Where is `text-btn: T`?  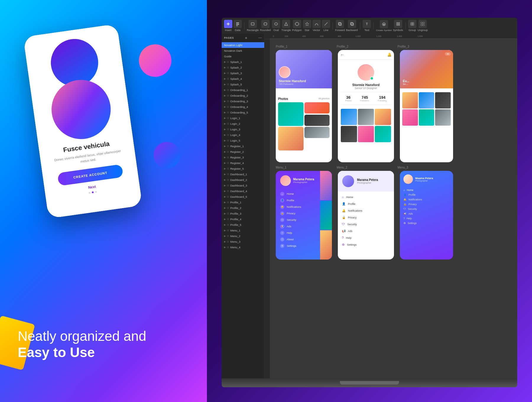 text-btn: T is located at coordinates (367, 24).